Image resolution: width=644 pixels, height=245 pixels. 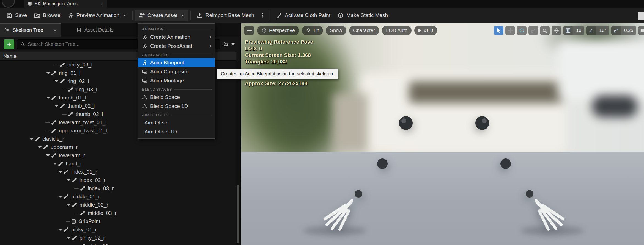 What do you see at coordinates (30, 30) in the screenshot?
I see `tab-skeleton-tree: Skeleton Tree ×` at bounding box center [30, 30].